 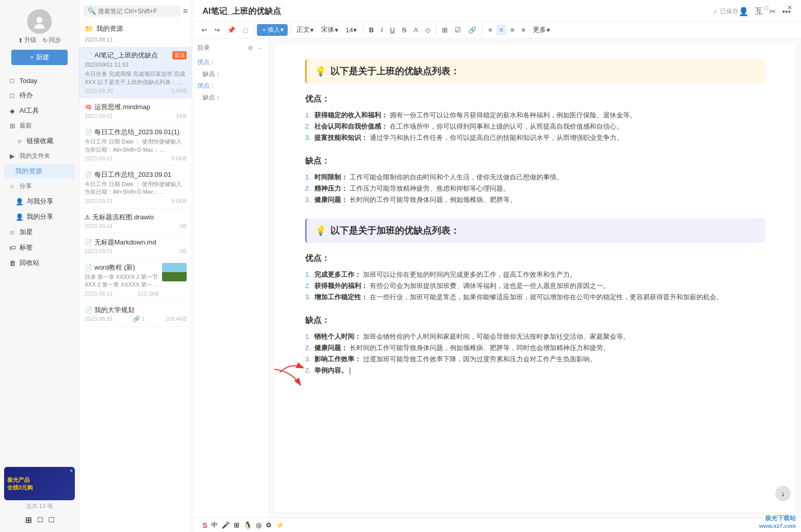 I want to click on list-item: 1. 获得稳定的收入和福利： 拥有一份工作可以让你每月获得稳定的薪水和各种福利，…, so click(x=535, y=115).